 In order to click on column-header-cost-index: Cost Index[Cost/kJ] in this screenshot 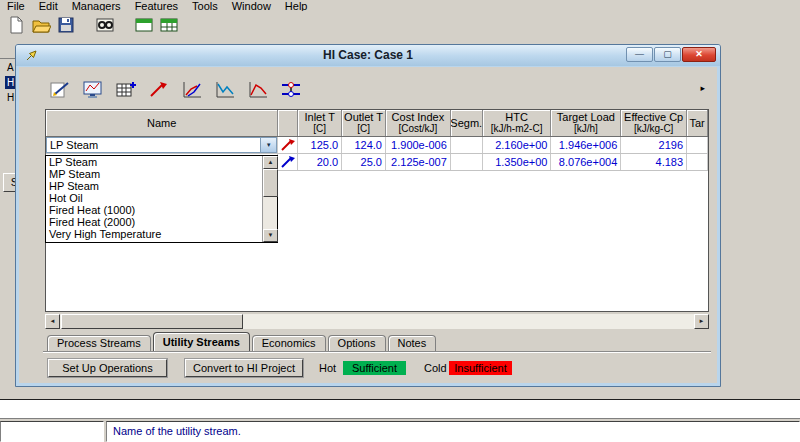, I will do `click(418, 123)`.